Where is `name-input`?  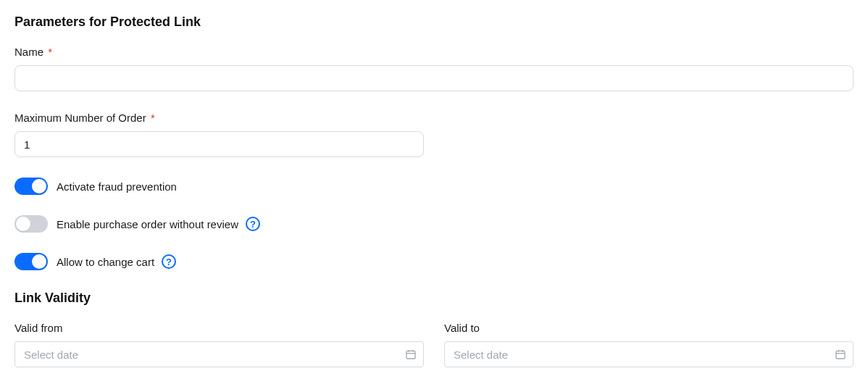 name-input is located at coordinates (434, 78).